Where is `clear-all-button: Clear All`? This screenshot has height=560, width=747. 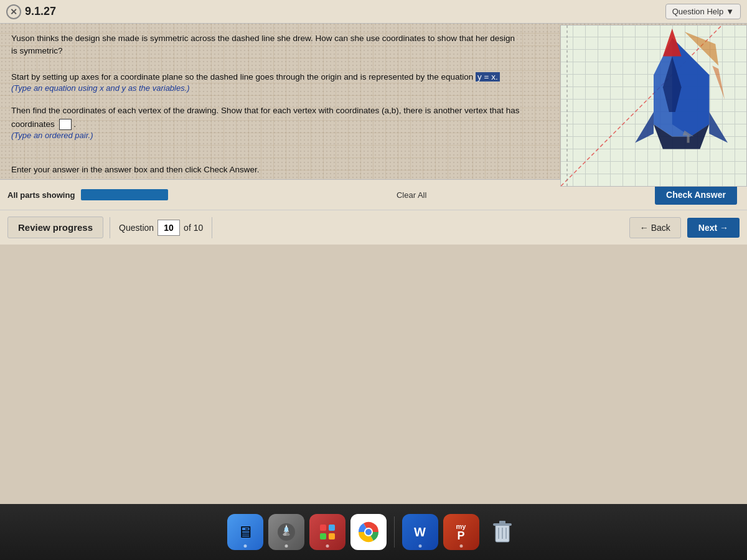
clear-all-button: Clear All is located at coordinates (411, 195).